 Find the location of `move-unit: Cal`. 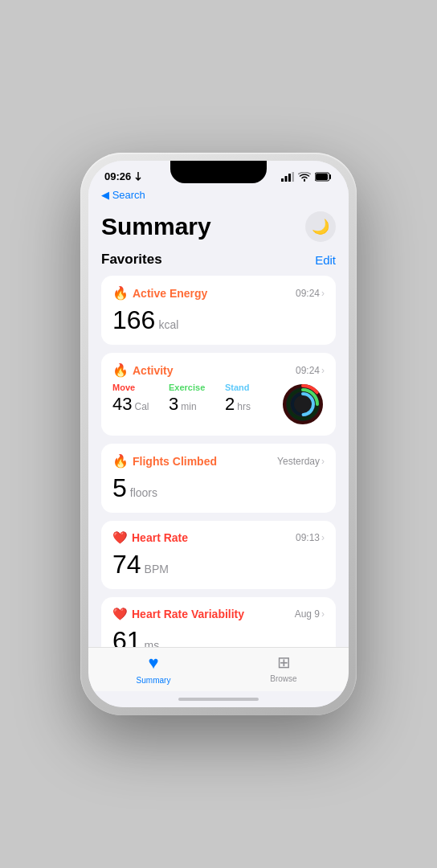

move-unit: Cal is located at coordinates (141, 407).